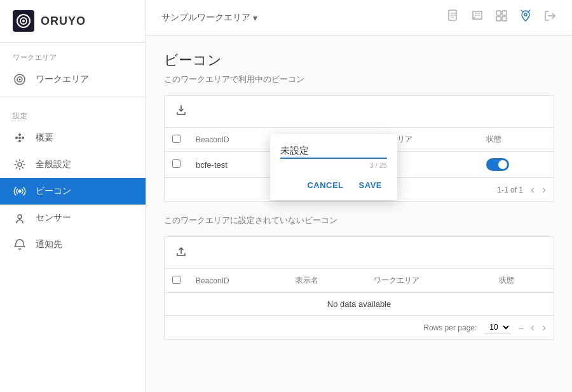  What do you see at coordinates (501, 18) in the screenshot?
I see `grid-icon` at bounding box center [501, 18].